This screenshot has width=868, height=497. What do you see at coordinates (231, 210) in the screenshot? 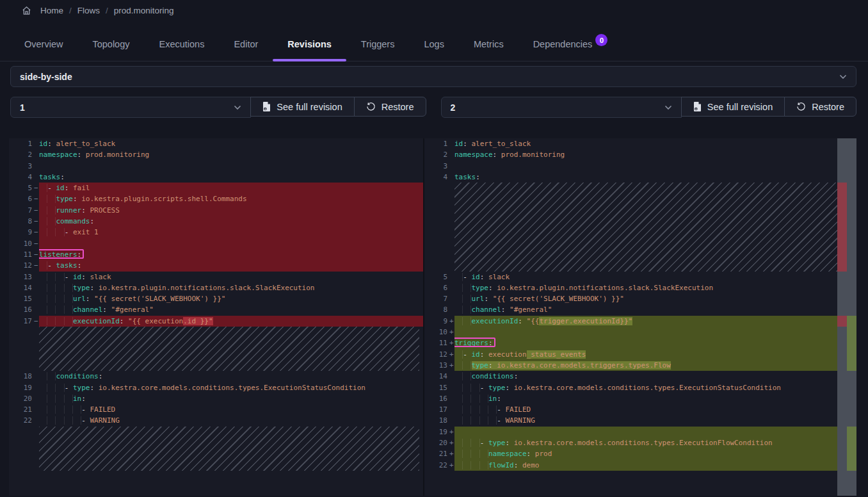
I see `line-content: runner: PROCESS` at bounding box center [231, 210].